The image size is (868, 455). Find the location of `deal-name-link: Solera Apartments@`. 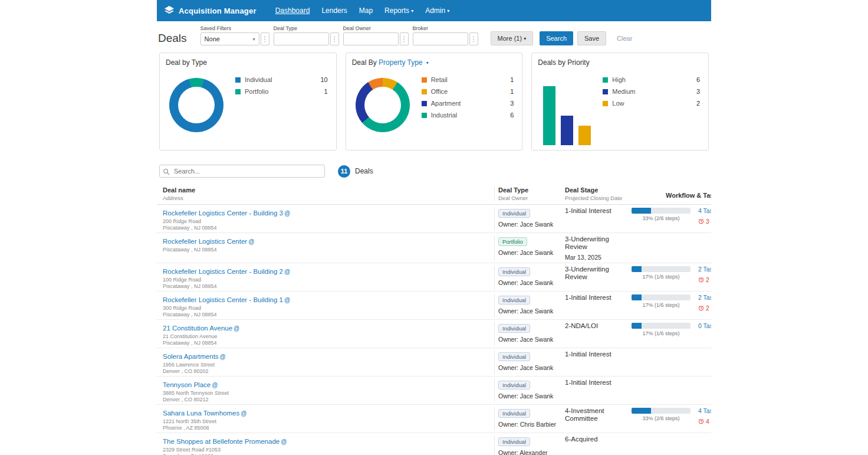

deal-name-link: Solera Apartments@ is located at coordinates (195, 356).